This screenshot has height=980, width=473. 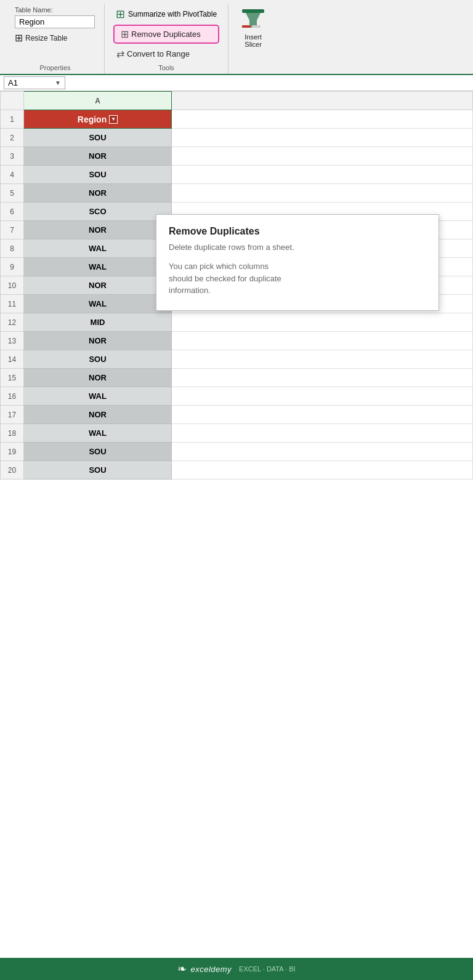 I want to click on row-number: 14, so click(x=12, y=359).